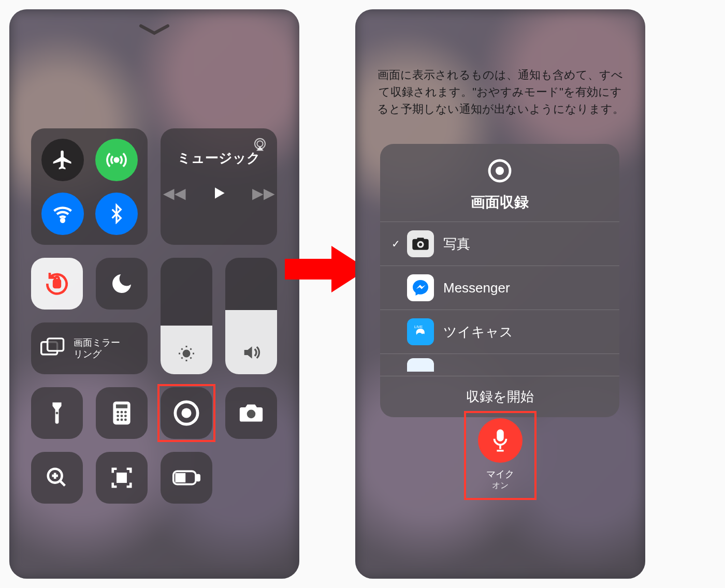 This screenshot has width=725, height=588. Describe the element at coordinates (421, 332) in the screenshot. I see `twitcasting-icon: LIVE` at that location.